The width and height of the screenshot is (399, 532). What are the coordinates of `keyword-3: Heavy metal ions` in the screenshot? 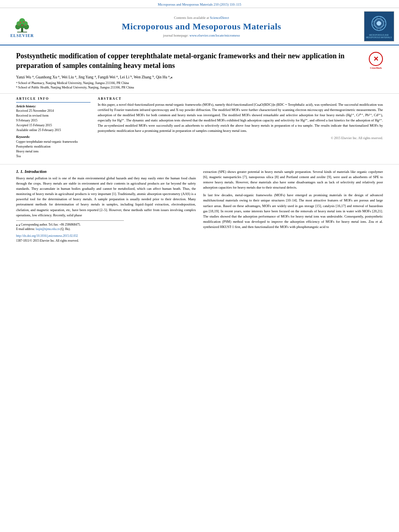 It's located at (53, 152).